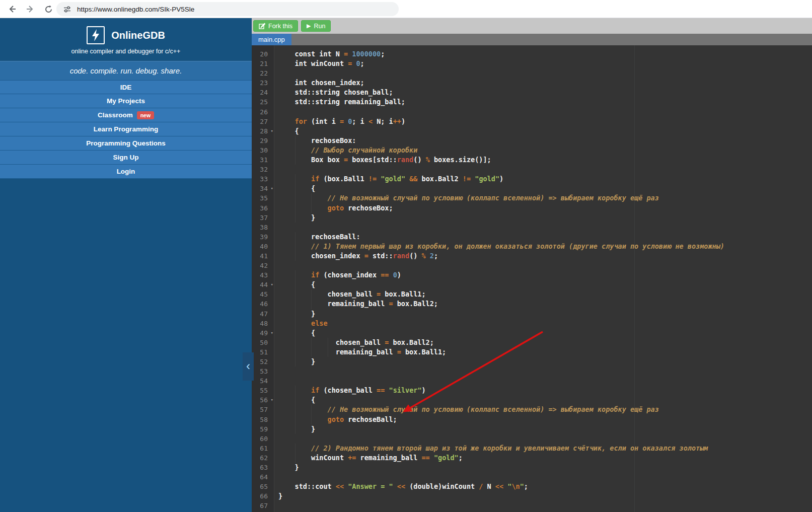  I want to click on reload-icon, so click(48, 9).